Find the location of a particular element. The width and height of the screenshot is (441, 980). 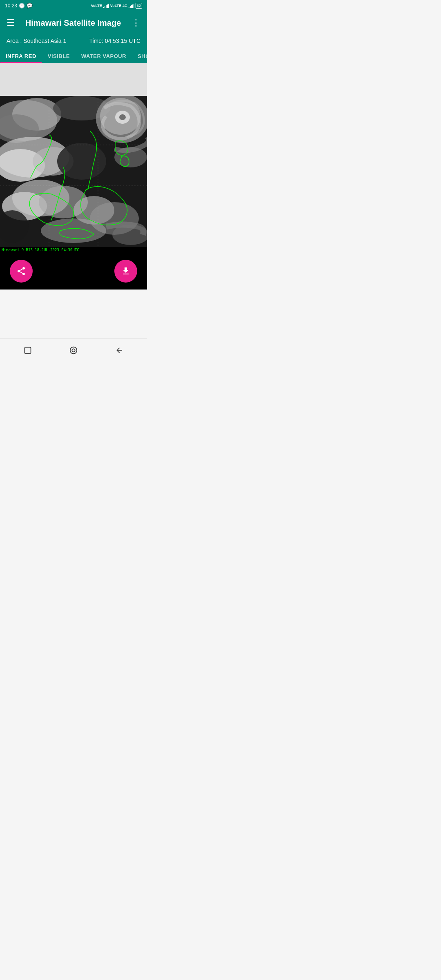

home-circle-icon is located at coordinates (74, 350).